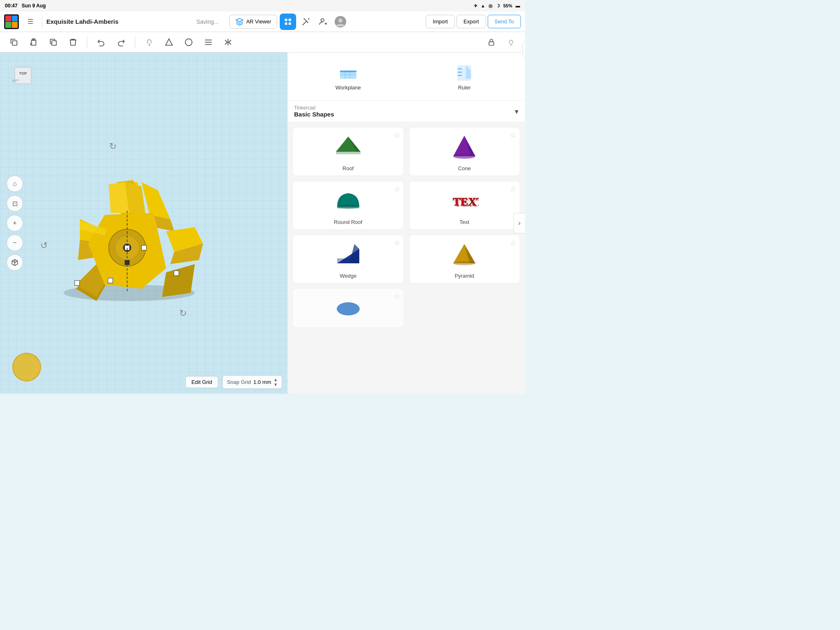  I want to click on status-bar: 00:47 Sun 9 Aug ✈ ▲ ◎ ☽ 55% ▬, so click(262, 6).